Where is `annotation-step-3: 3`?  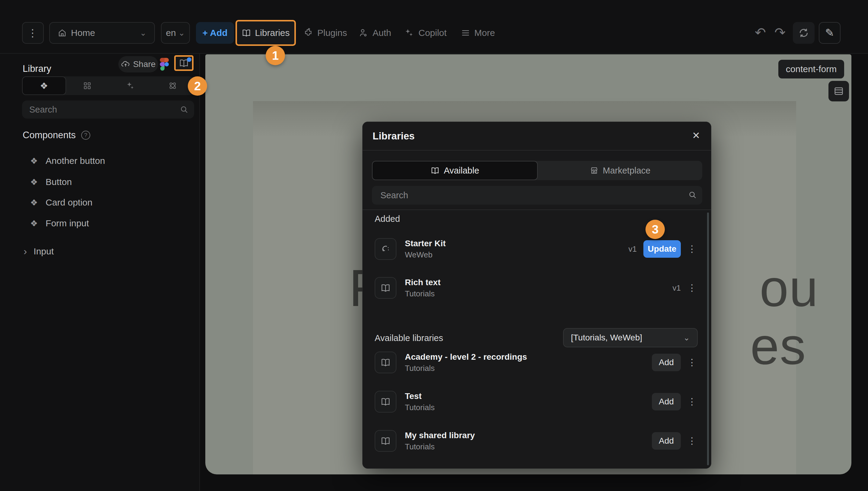
annotation-step-3: 3 is located at coordinates (655, 229).